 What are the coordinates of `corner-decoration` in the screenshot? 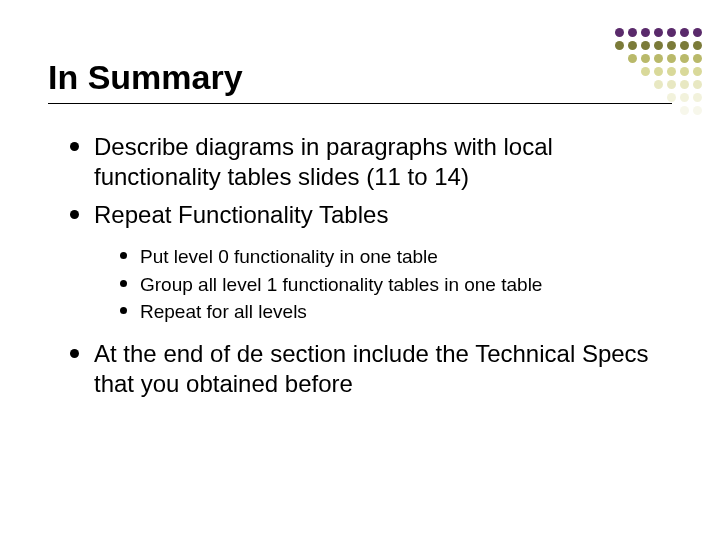 It's located at (658, 72).